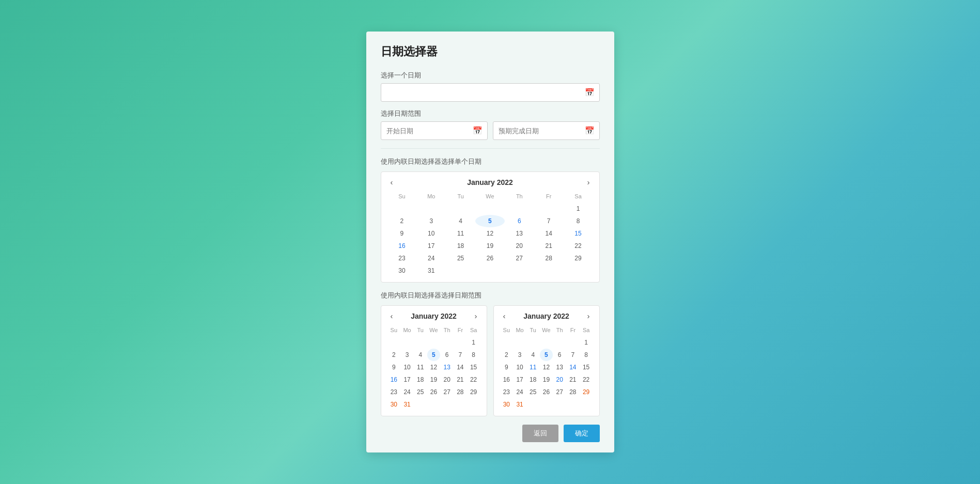  What do you see at coordinates (392, 182) in the screenshot?
I see `cal-single-prev: ‹` at bounding box center [392, 182].